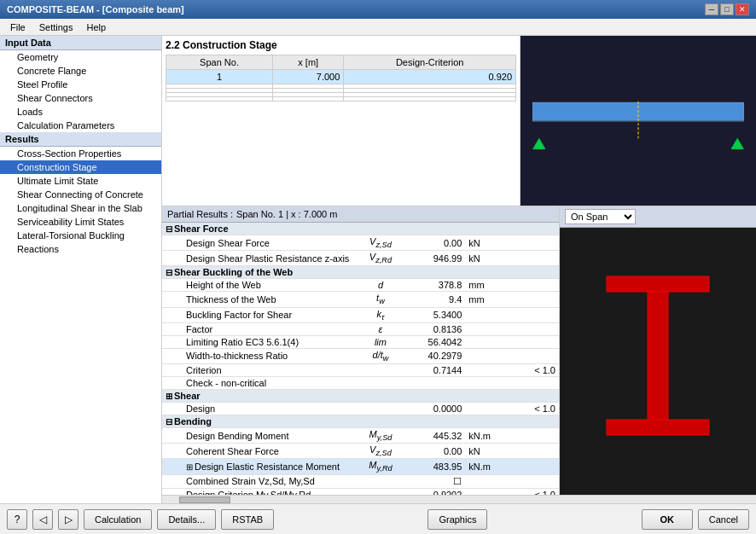  I want to click on row-symbol: Vz,Rd, so click(381, 258).